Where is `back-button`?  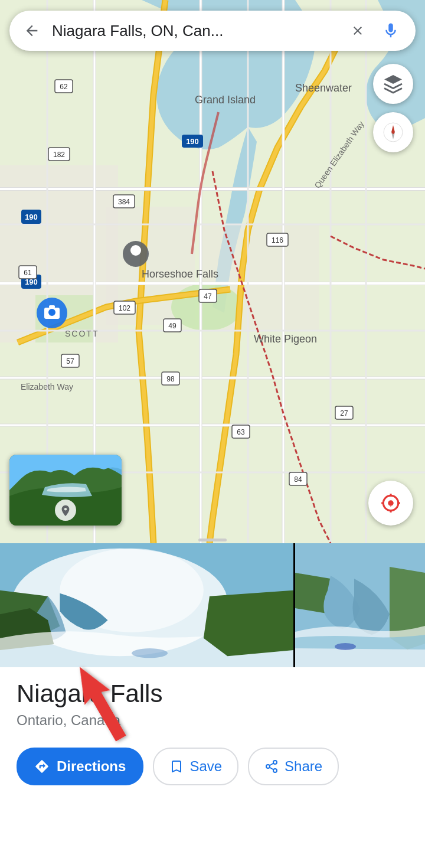
back-button is located at coordinates (32, 31).